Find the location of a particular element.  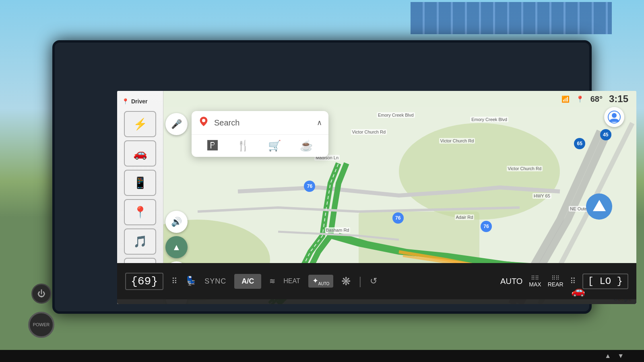

driver-label: Driver is located at coordinates (139, 101).